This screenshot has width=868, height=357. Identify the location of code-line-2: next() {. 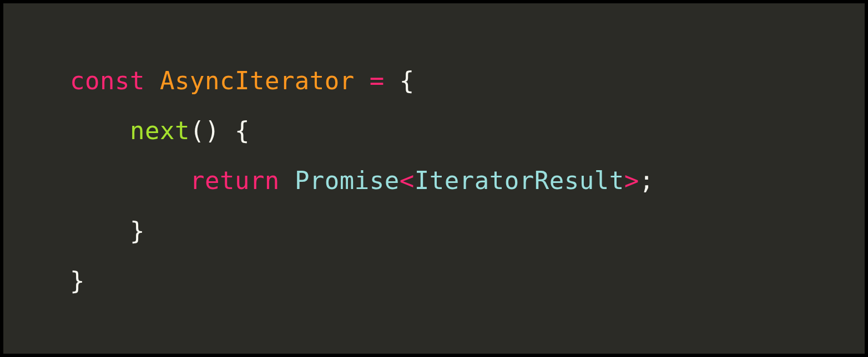
(434, 131).